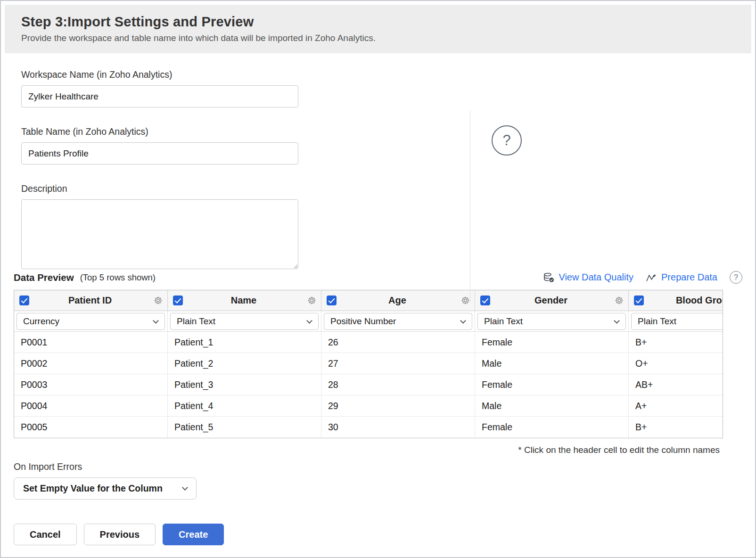  Describe the element at coordinates (676, 301) in the screenshot. I see `column-header-blood-group: Blood Group` at that location.